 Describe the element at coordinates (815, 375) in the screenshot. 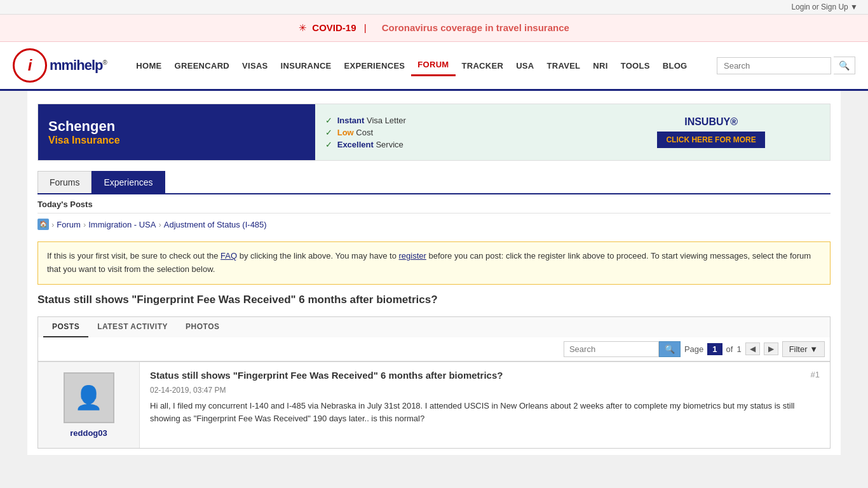

I see `post-number: #1` at that location.